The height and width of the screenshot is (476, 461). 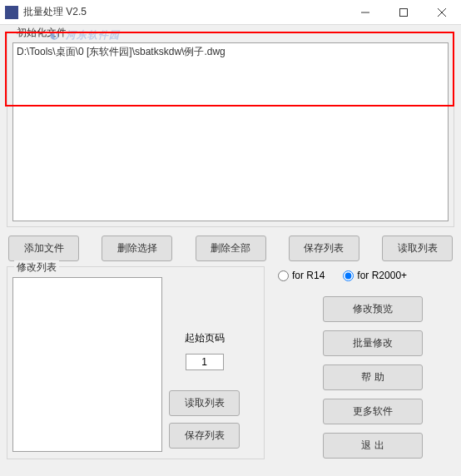 What do you see at coordinates (37, 268) in the screenshot?
I see `modify-list-legend: 修改列表` at bounding box center [37, 268].